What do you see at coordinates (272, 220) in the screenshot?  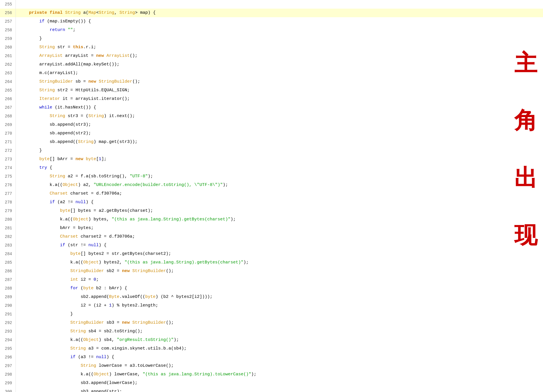 I see `code-line: 280 k.a((Object) bytes, "(this as java.l…` at bounding box center [272, 220].